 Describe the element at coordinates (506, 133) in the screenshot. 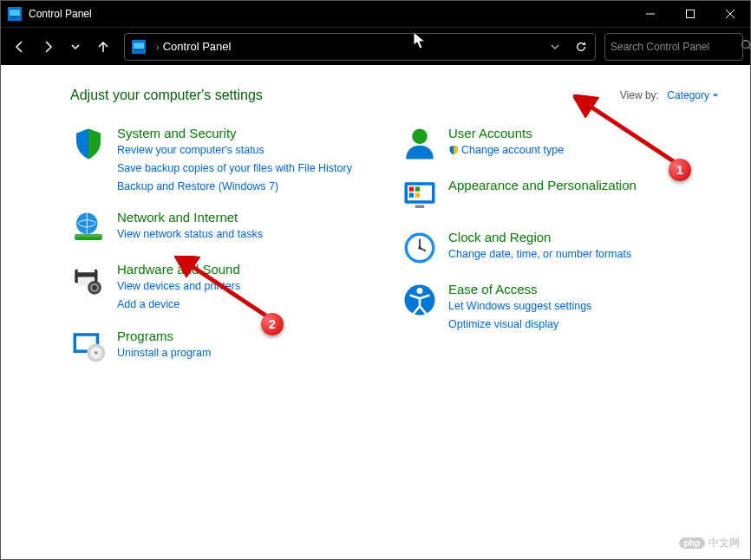

I see `category-title: User Accounts` at that location.